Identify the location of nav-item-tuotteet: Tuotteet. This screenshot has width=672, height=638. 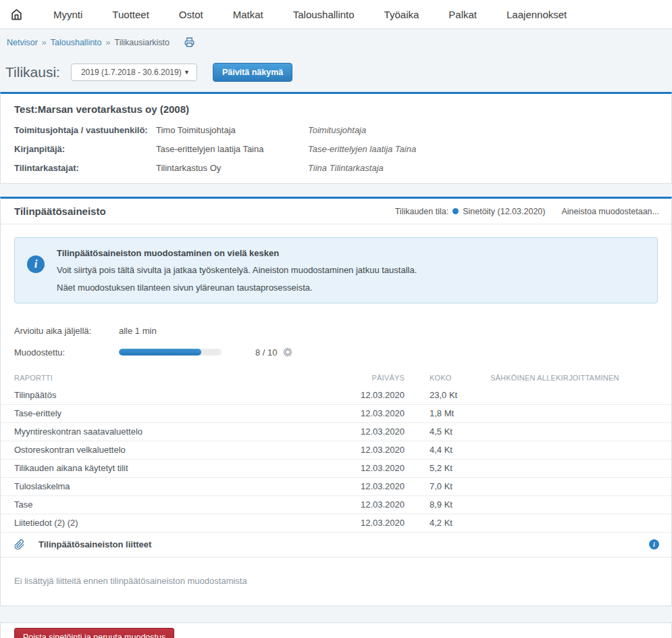
(130, 15).